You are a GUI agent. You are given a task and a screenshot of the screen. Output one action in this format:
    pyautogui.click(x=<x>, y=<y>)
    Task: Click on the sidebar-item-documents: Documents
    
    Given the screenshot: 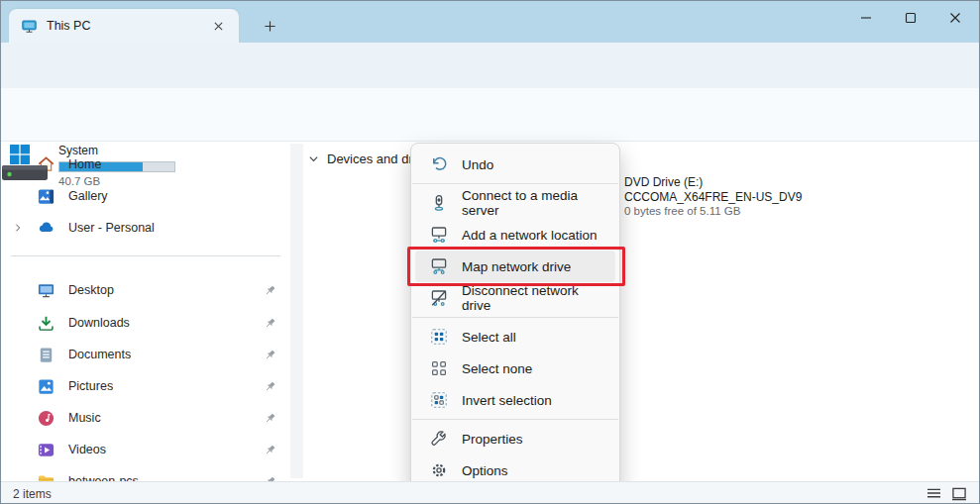 What is the action you would take?
    pyautogui.click(x=146, y=354)
    